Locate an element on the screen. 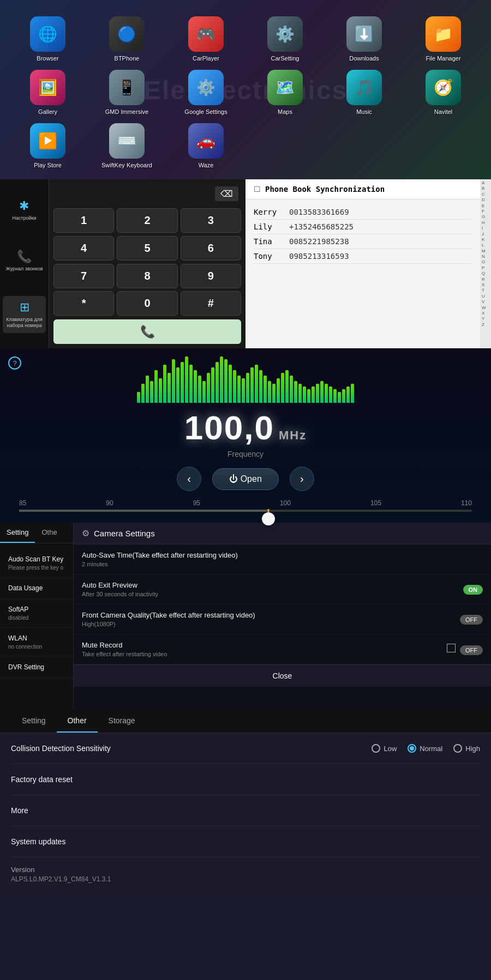 Image resolution: width=491 pixels, height=980 pixels. radio-spectrum is located at coordinates (246, 381).